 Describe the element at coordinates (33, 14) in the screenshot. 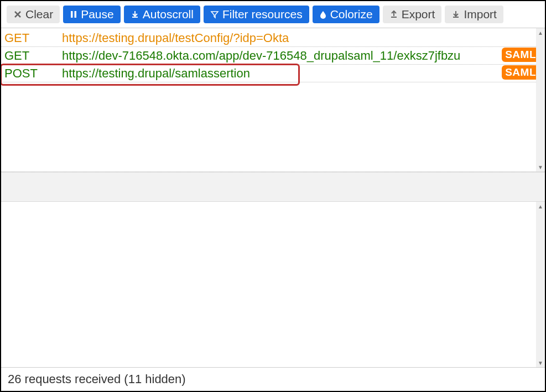

I see `clear-button: Clear` at that location.